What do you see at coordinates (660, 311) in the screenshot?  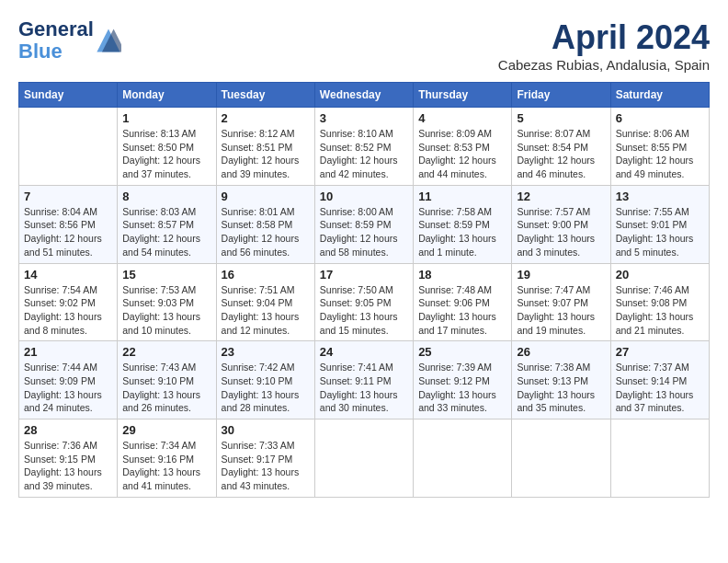 I see `day-info: Sunrise: 7:46 AM Sunset: 9:08 PM Dayligh…` at bounding box center [660, 311].